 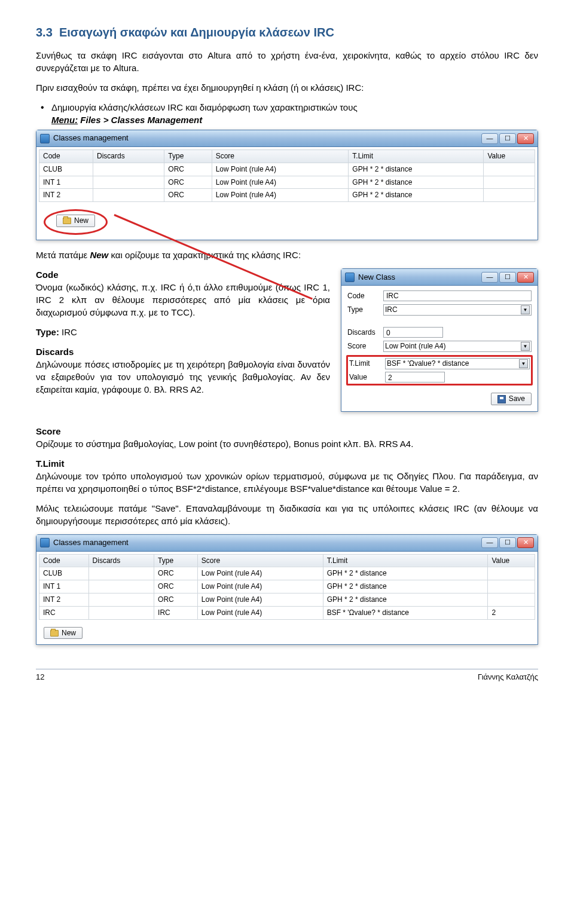 I want to click on new-button: New, so click(x=75, y=221).